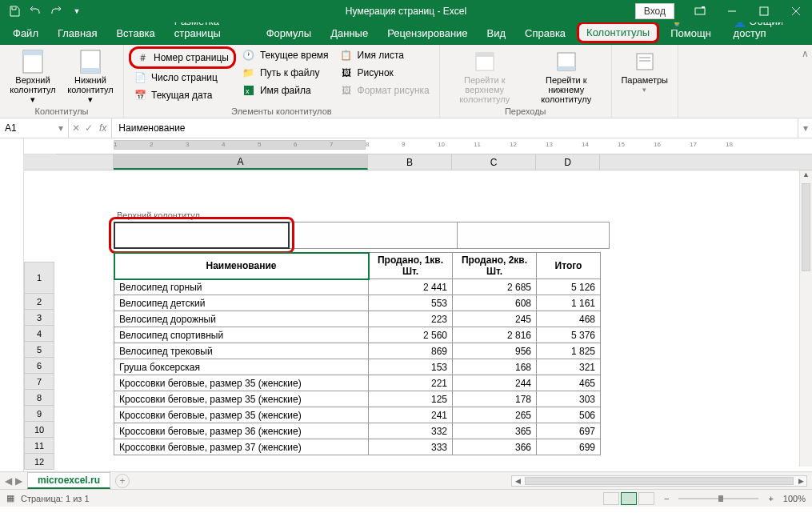  What do you see at coordinates (242, 266) in the screenshot?
I see `header-cell-a: Наименование` at bounding box center [242, 266].